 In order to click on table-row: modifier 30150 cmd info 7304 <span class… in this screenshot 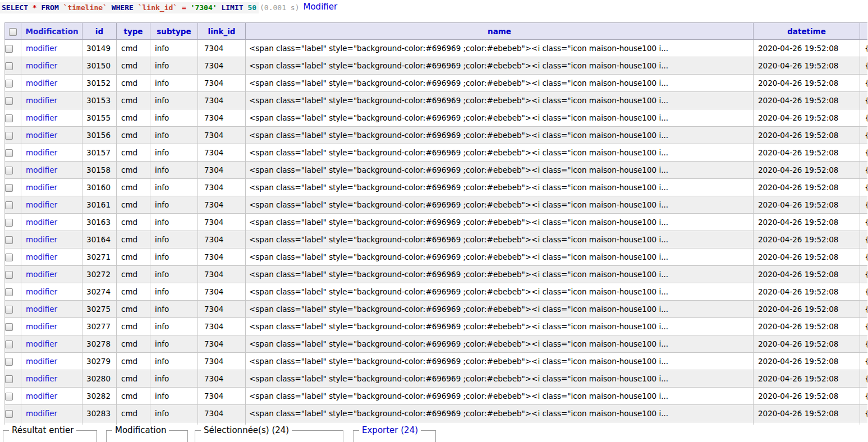, I will do `click(437, 66)`.